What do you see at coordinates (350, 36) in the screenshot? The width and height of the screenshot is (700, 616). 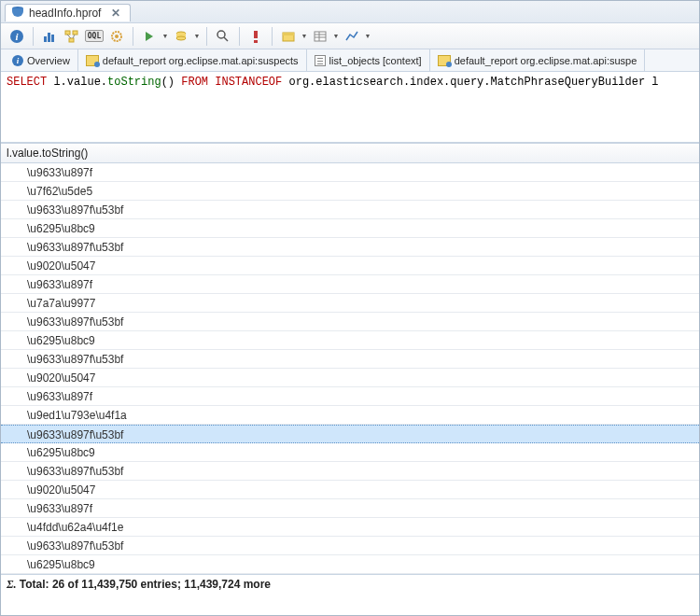 I see `toolbar: i OQL ▼ ▼ ▼ ▼ ▼` at bounding box center [350, 36].